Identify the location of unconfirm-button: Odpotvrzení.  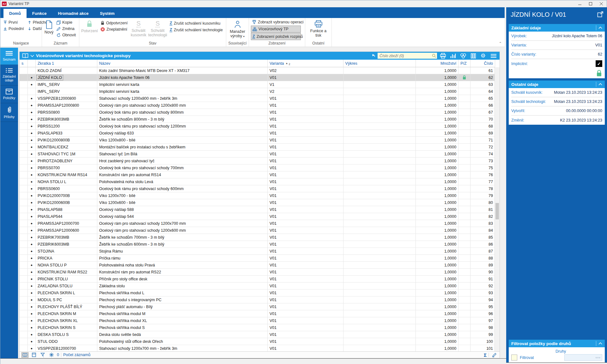
(114, 23).